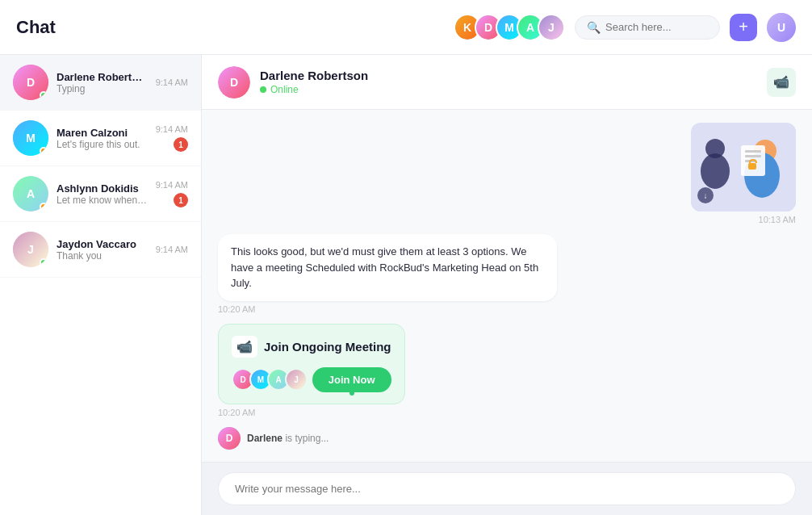 The height and width of the screenshot is (515, 812). Describe the element at coordinates (296, 379) in the screenshot. I see `meeting-av-4: J` at that location.